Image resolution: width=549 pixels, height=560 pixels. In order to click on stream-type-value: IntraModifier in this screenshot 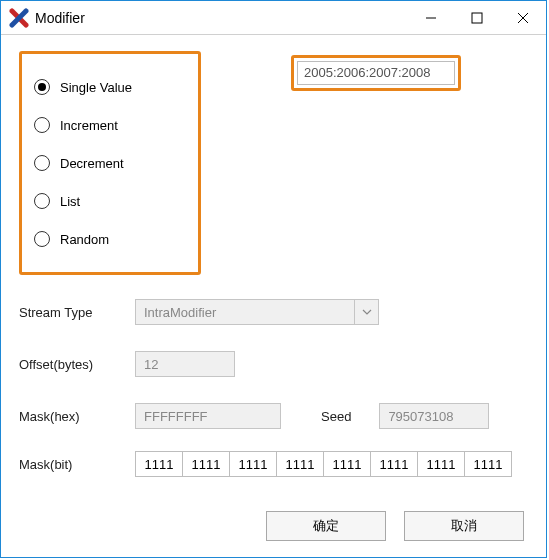, I will do `click(245, 312)`.